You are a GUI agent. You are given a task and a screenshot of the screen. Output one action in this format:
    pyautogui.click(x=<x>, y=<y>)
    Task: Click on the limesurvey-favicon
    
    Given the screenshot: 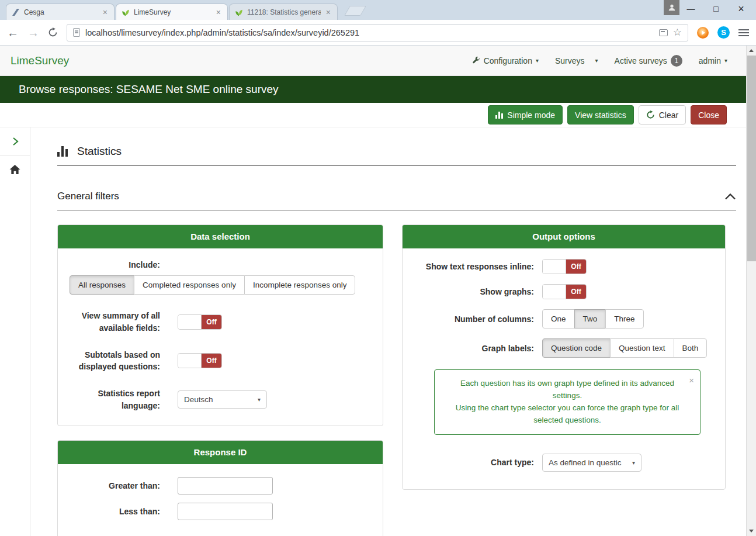 What is the action you would take?
    pyautogui.click(x=239, y=12)
    